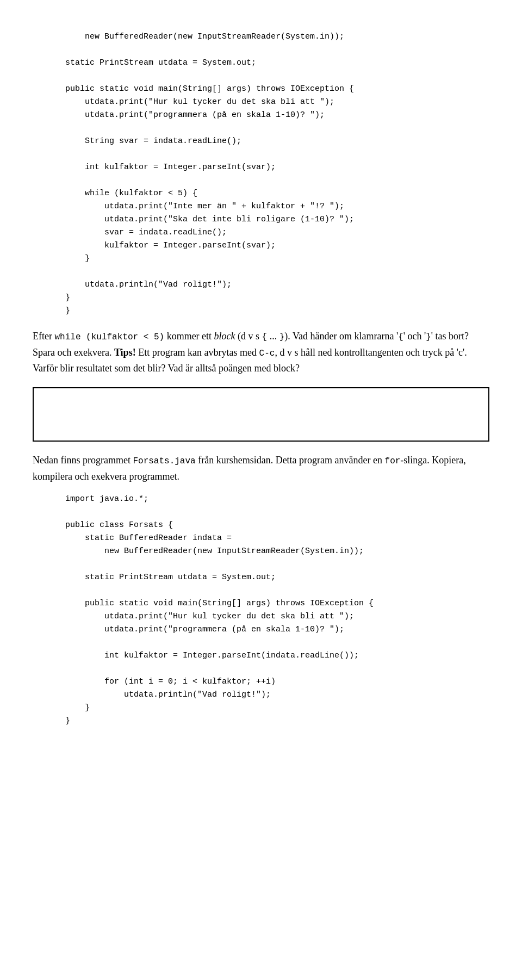 This screenshot has width=522, height=980. What do you see at coordinates (225, 336) in the screenshot?
I see `prose-italic-block: block` at bounding box center [225, 336].